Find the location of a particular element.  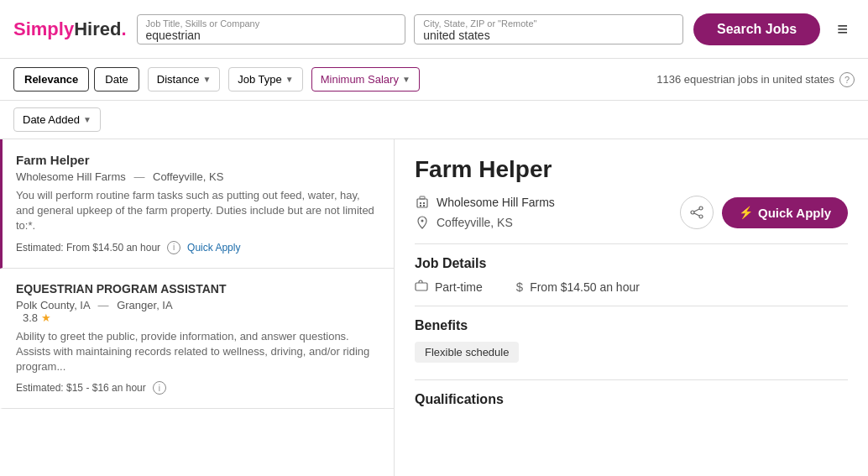

result-count-text: 1136 equestrian jobs in united states is located at coordinates (745, 79).